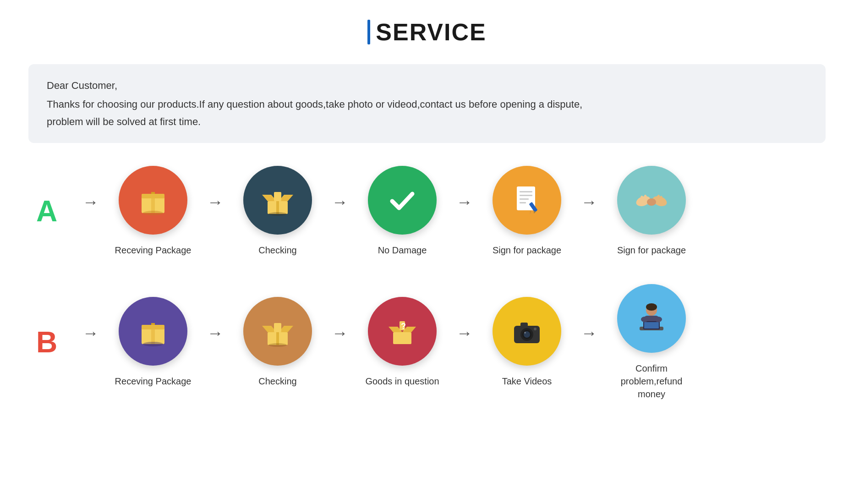 The width and height of the screenshot is (854, 504). I want to click on arrow-a3: →, so click(465, 202).